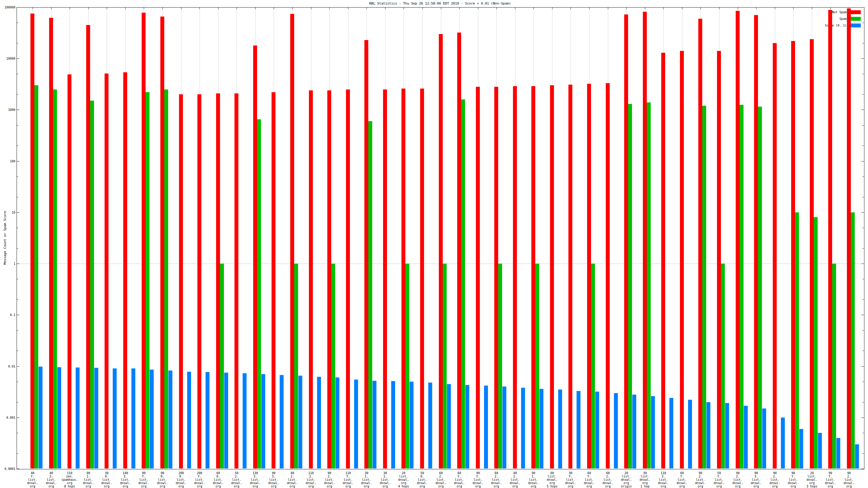 This screenshot has height=488, width=868. What do you see at coordinates (8, 366) in the screenshot?
I see `y-tick-label: 0.01` at bounding box center [8, 366].